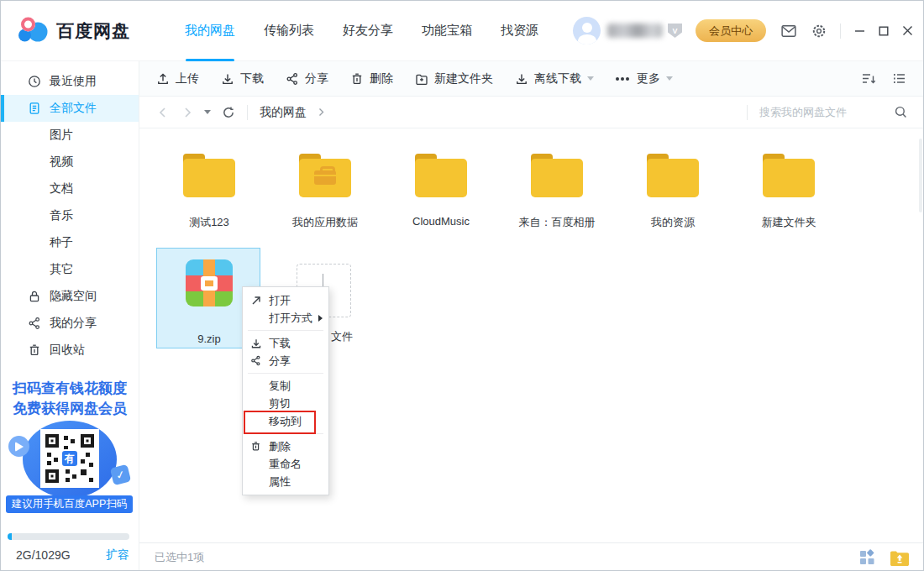 This screenshot has height=571, width=924. What do you see at coordinates (70, 323) in the screenshot?
I see `sidebar-item-my-shares: 我的分享` at bounding box center [70, 323].